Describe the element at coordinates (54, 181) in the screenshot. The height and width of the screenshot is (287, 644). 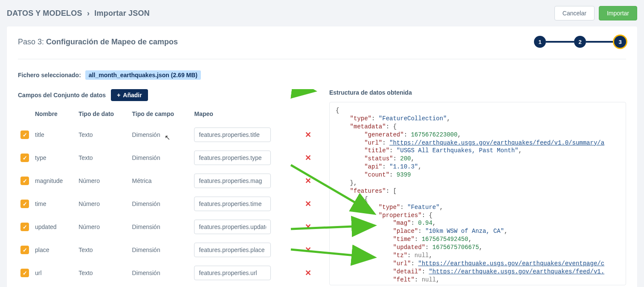
I see `field-name: magnitude` at that location.